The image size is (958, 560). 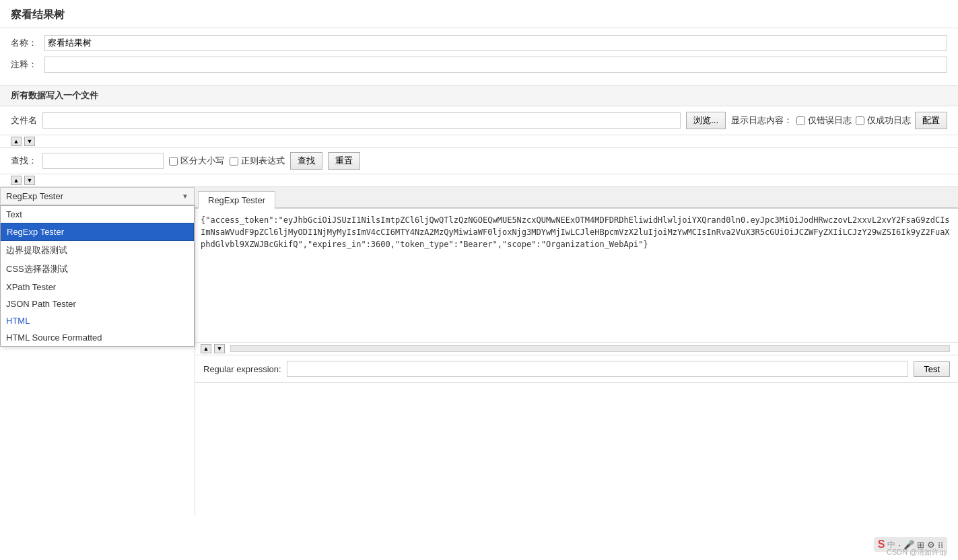 I want to click on sogou-s-icon: S, so click(x=882, y=545).